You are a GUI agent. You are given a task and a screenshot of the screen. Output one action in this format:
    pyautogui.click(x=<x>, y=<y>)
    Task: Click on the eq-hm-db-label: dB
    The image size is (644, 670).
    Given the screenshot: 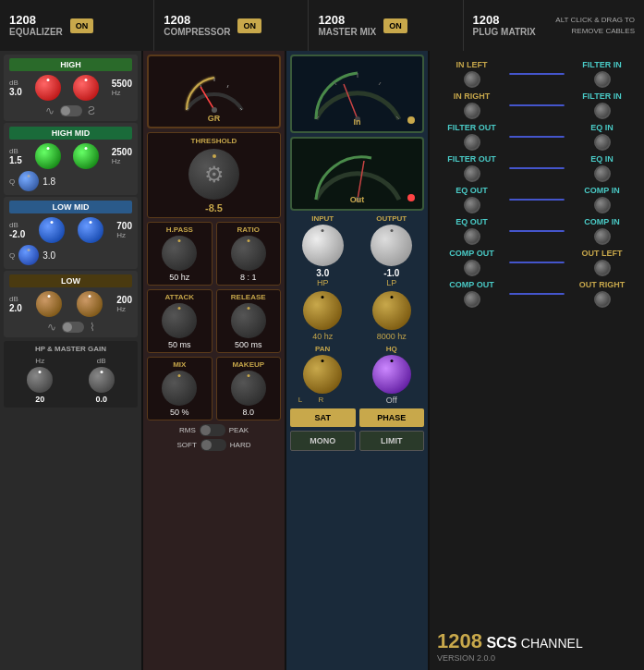 What is the action you would take?
    pyautogui.click(x=16, y=152)
    